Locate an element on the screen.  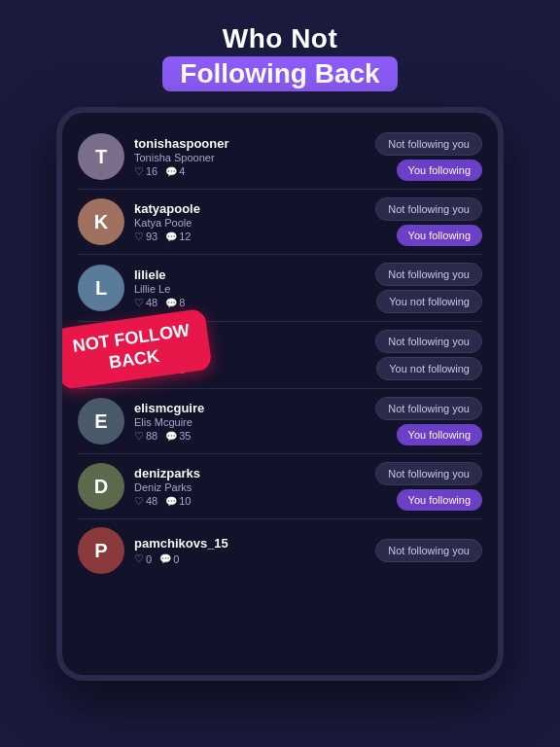
avatar: K is located at coordinates (101, 222).